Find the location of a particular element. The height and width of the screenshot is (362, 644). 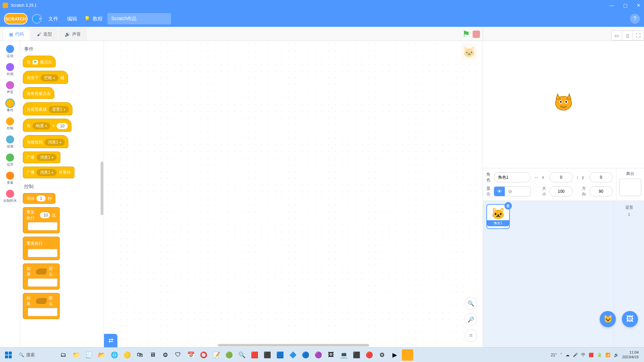

green-flag-button: ⚑ is located at coordinates (466, 34).